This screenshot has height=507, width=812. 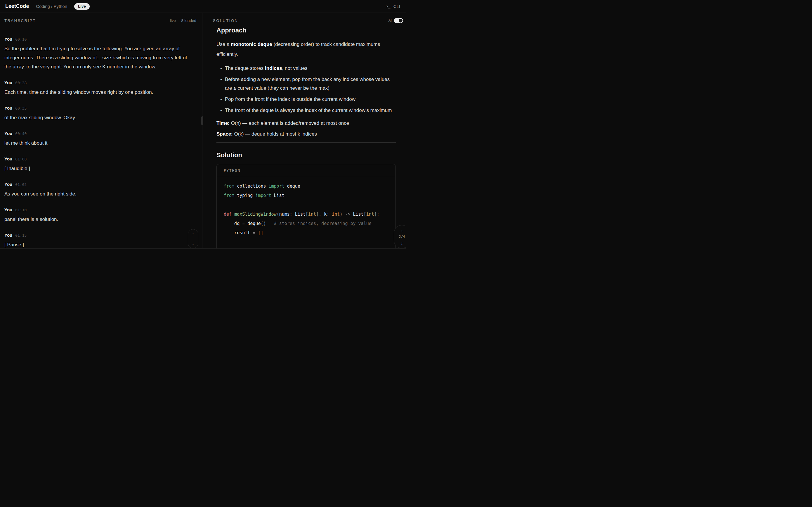 What do you see at coordinates (306, 210) in the screenshot?
I see `code-lines: from collections import dequefrom typing…` at bounding box center [306, 210].